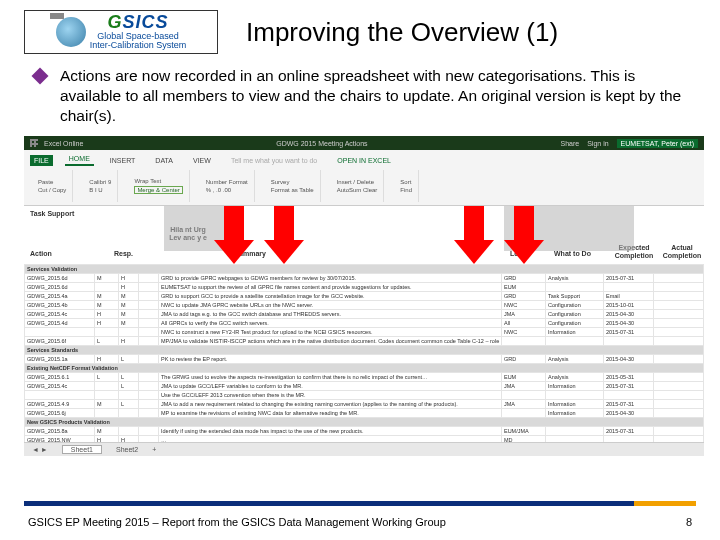 This screenshot has height=540, width=720. What do you see at coordinates (322, 144) in the screenshot?
I see `excel-docname: GDWG 2015 Meeting Actions` at bounding box center [322, 144].